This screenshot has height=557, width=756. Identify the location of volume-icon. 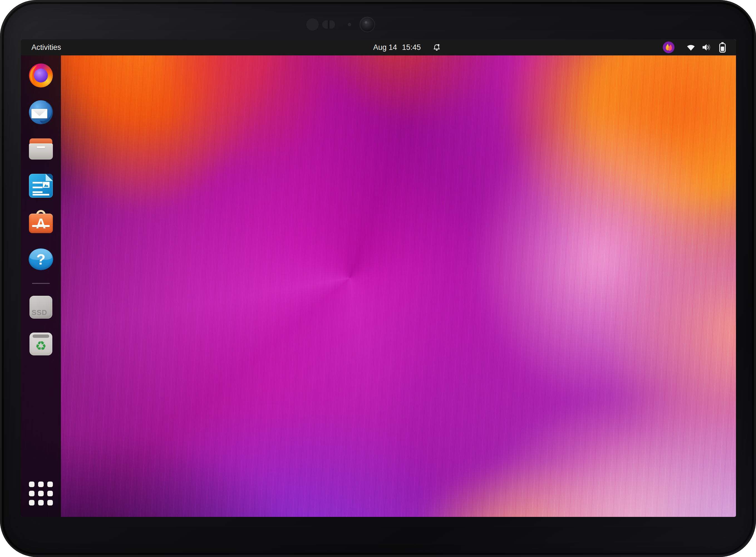
(707, 47).